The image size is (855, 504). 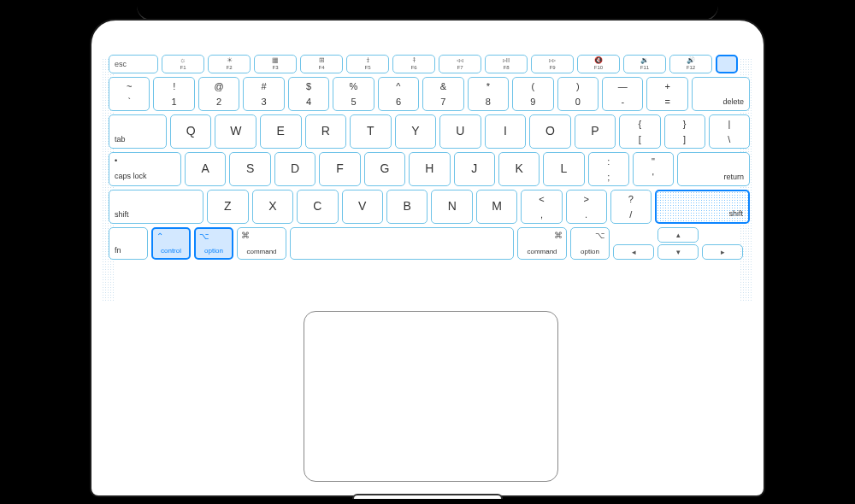 What do you see at coordinates (460, 64) in the screenshot?
I see `key-f7: ◃◃F7` at bounding box center [460, 64].